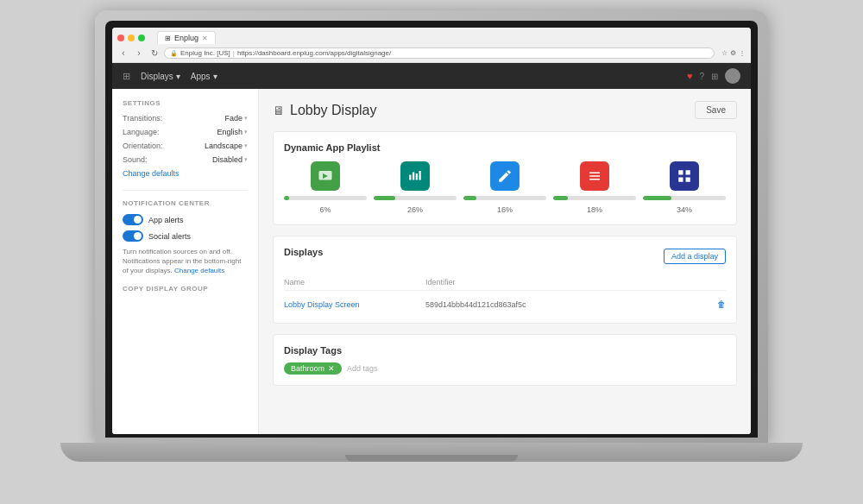 The width and height of the screenshot is (863, 504). I want to click on notification-change-defaults-link: Change defaults, so click(199, 271).